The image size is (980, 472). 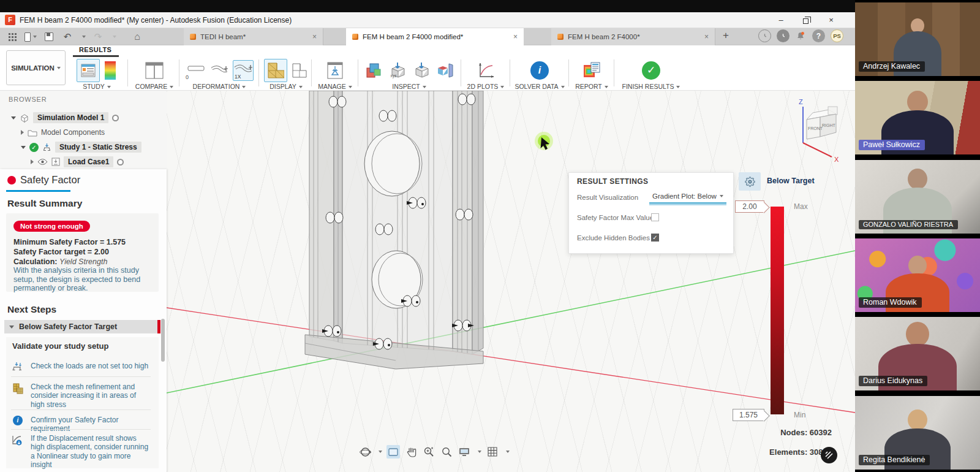 I want to click on tab-tedi-h-beam: TEDI H beam* ×, so click(x=254, y=37).